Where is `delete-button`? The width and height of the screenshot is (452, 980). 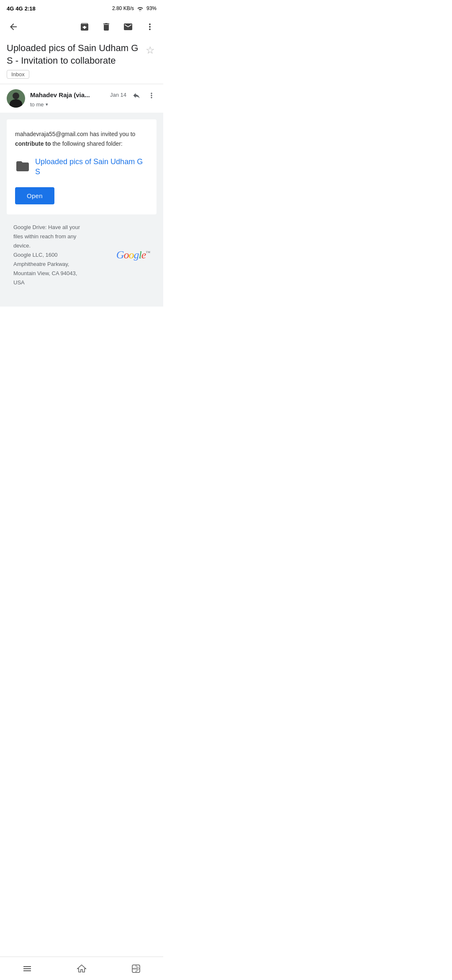 delete-button is located at coordinates (106, 27).